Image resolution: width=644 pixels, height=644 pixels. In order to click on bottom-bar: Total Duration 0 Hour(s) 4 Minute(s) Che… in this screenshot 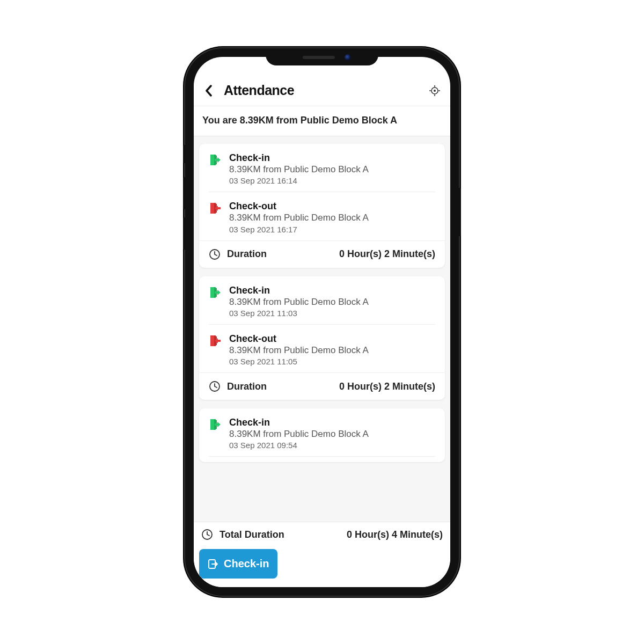, I will do `click(322, 554)`.